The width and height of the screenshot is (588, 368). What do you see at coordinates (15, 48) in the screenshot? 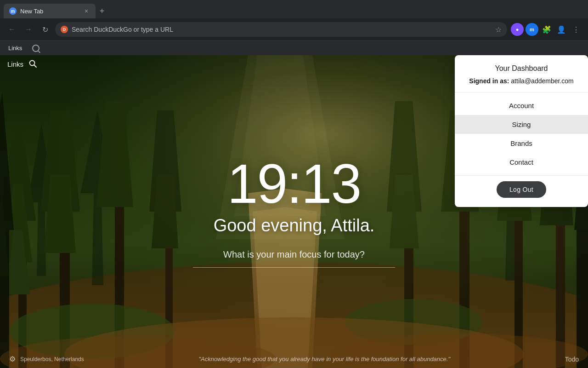
I see `bookmarks-links-label: Links` at bounding box center [15, 48].